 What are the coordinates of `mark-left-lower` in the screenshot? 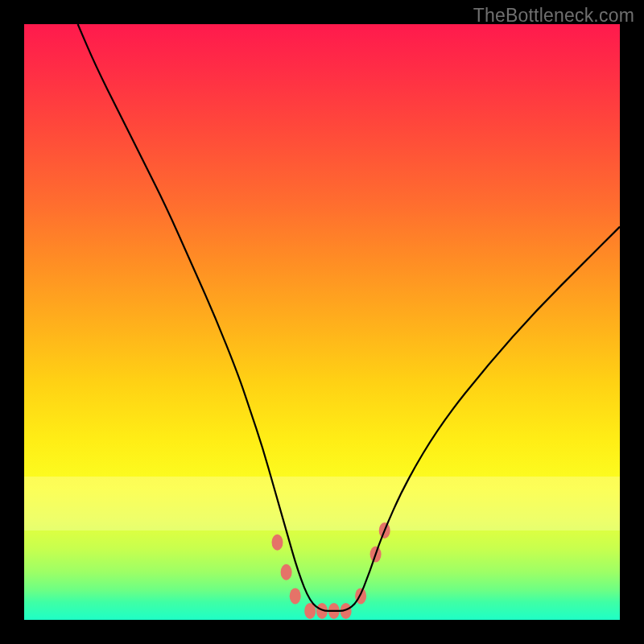 It's located at (295, 596).